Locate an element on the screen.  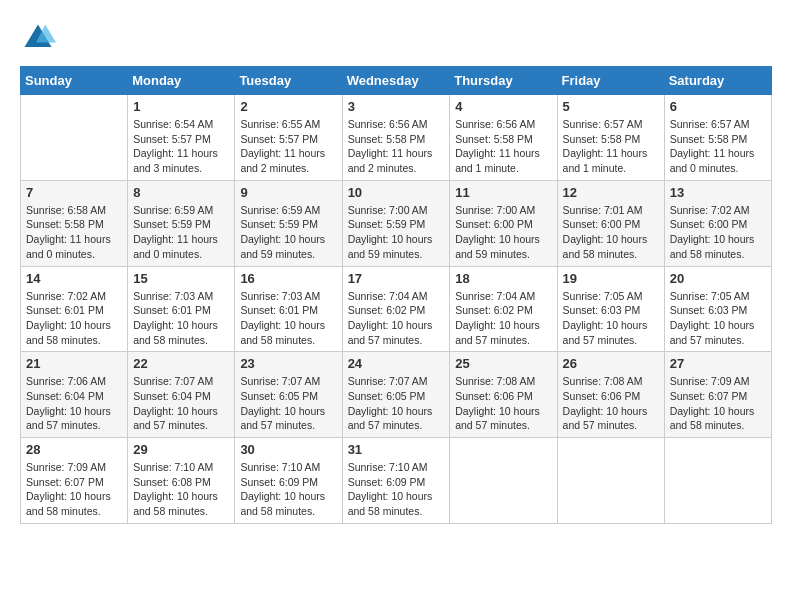
calendar-cell: 9Sunrise: 6:59 AMSunset: 5:59 PMDaylight… is located at coordinates (288, 223).